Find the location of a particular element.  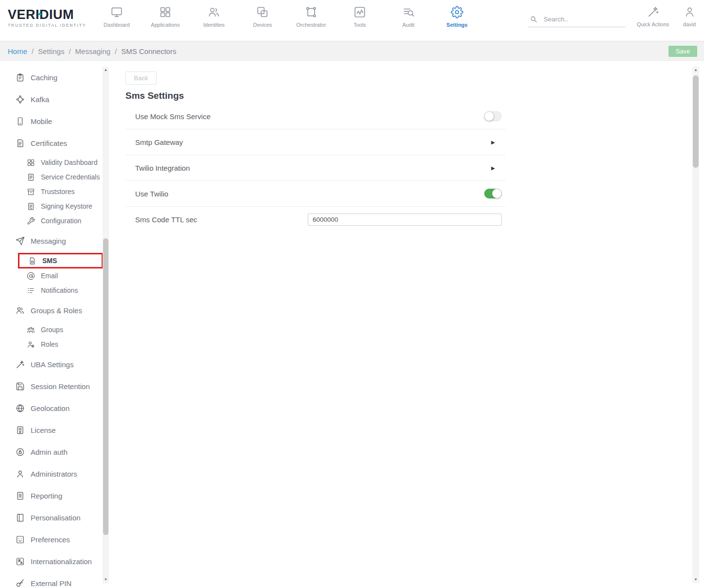

sidebar-item-configuration: Configuration is located at coordinates (60, 221).